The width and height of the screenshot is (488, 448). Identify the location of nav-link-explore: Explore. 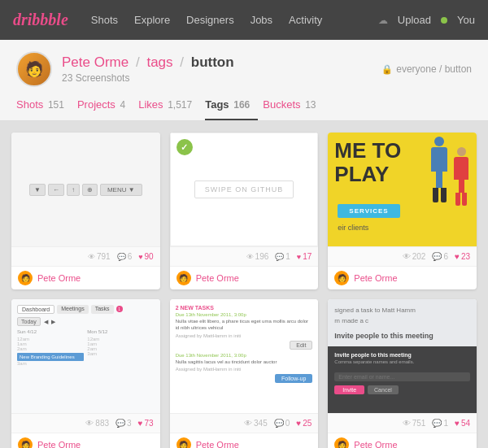
(152, 20).